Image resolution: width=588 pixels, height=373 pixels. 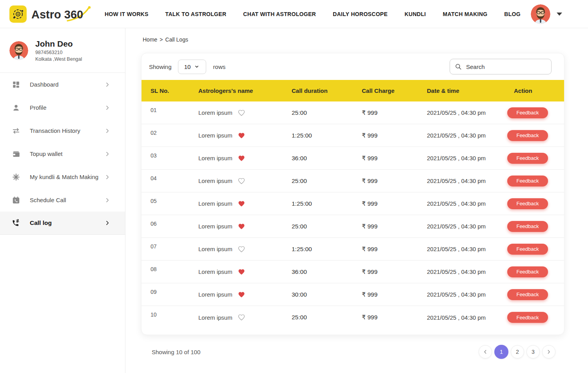 What do you see at coordinates (501, 352) in the screenshot?
I see `pagination-page-1: 1` at bounding box center [501, 352].